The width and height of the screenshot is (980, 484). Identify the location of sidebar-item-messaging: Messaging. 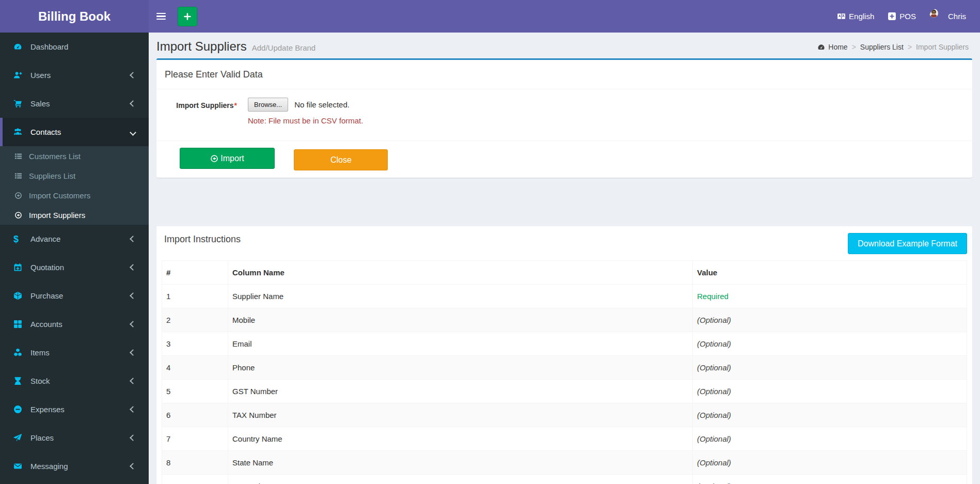
(74, 466).